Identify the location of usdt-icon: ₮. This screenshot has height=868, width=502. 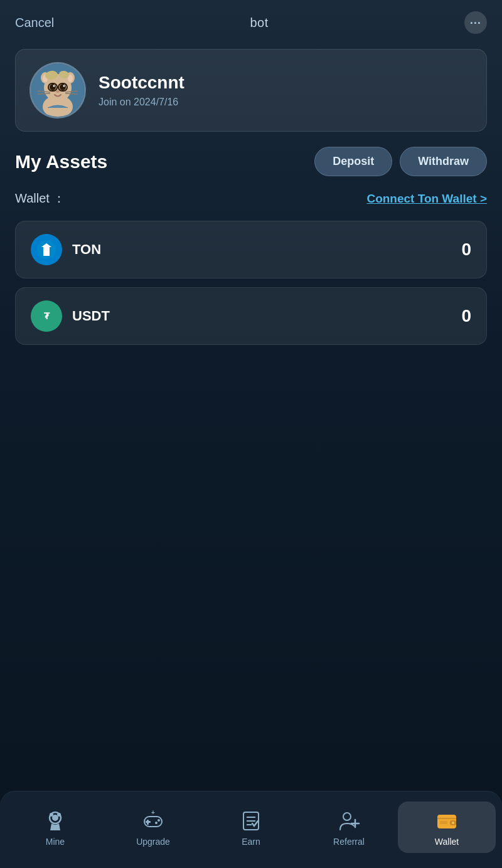
(46, 316).